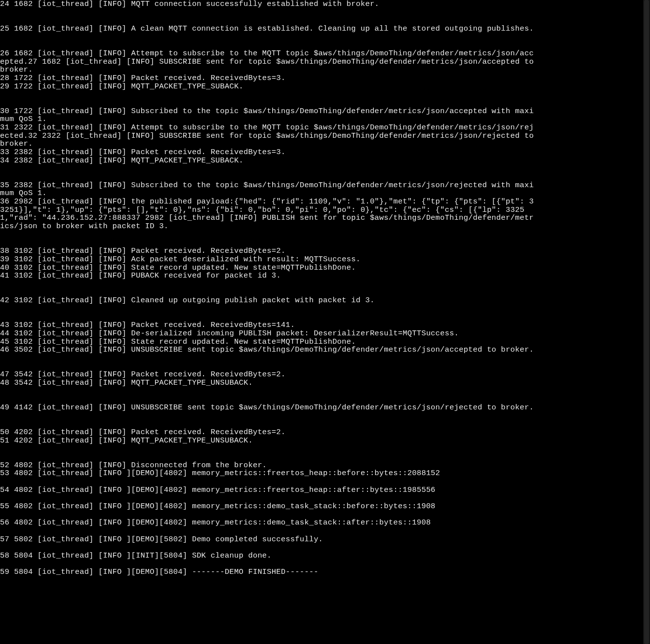  I want to click on log-line: 56 4802 [iot_thread] [INFO ][DEMO][4802]…, so click(268, 523).